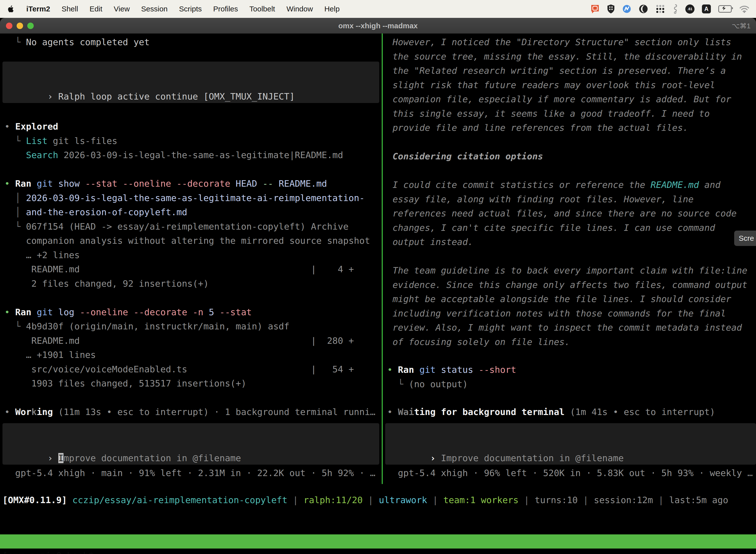 Image resolution: width=756 pixels, height=554 pixels. What do you see at coordinates (378, 25) in the screenshot?
I see `window-title-bar: omx --xhigh --madmax ⌥⌘1` at bounding box center [378, 25].